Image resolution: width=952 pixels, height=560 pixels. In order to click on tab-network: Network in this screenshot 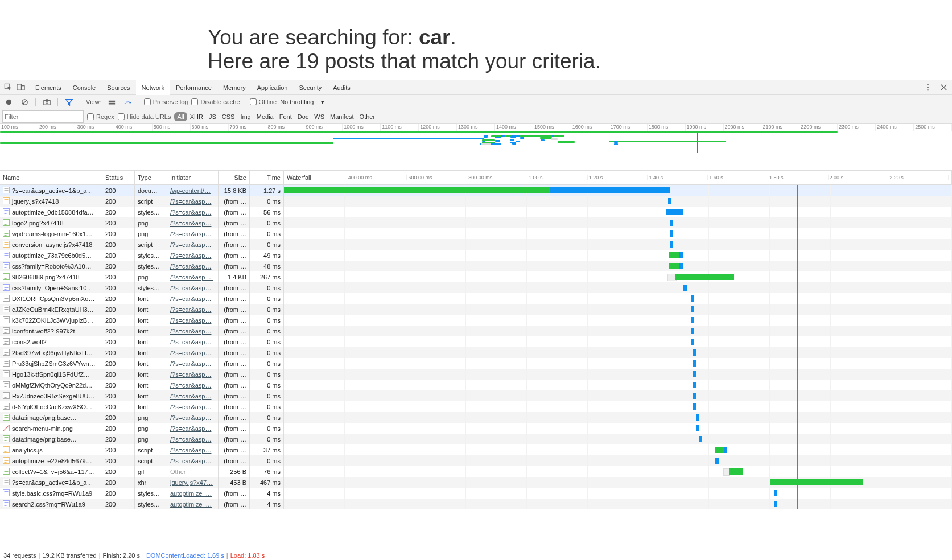, I will do `click(153, 88)`.